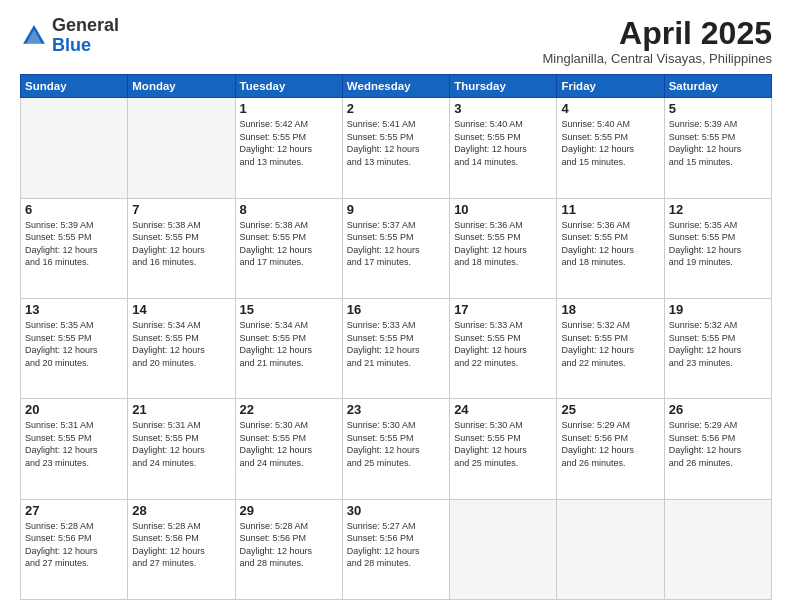 The height and width of the screenshot is (612, 792). What do you see at coordinates (396, 86) in the screenshot?
I see `weekday-header-wednesday: Wednesday` at bounding box center [396, 86].